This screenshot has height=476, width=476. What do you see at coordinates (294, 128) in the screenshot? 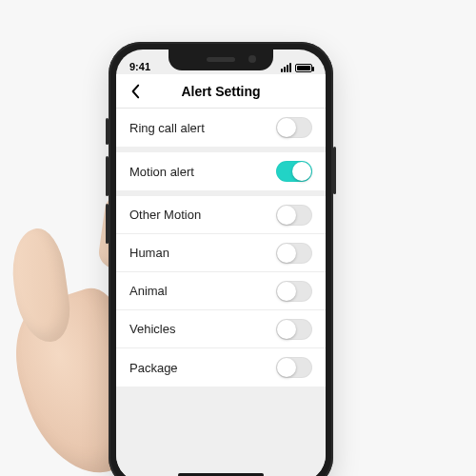
I see `toggle-ring-call-alert` at bounding box center [294, 128].